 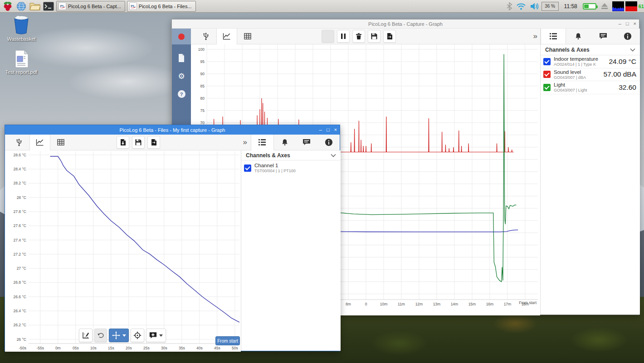 I want to click on channel-row-light: Light GO043/007 | Light 32.60, so click(x=590, y=88).